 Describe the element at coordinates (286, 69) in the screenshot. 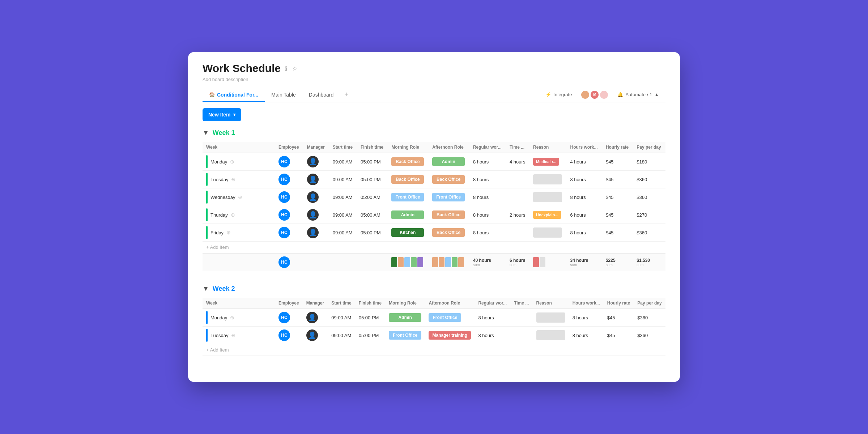

I see `info-button: ℹ` at that location.